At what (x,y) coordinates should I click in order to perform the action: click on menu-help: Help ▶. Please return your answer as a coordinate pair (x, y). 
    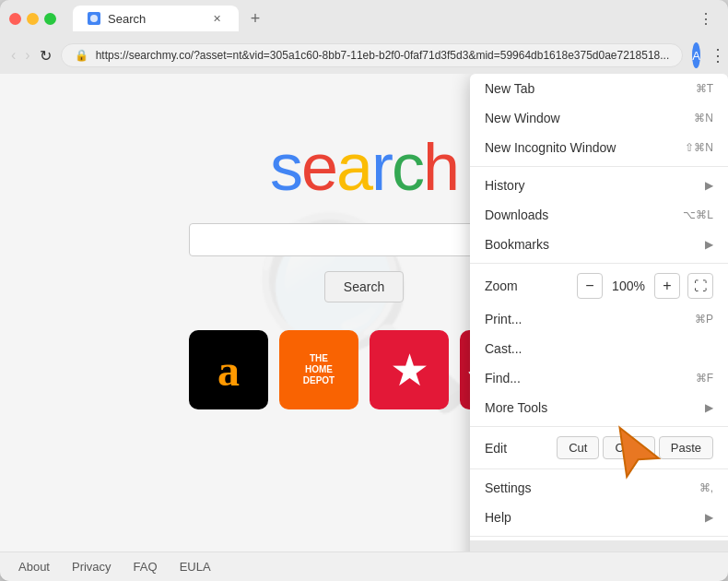
    Looking at the image, I should click on (599, 517).